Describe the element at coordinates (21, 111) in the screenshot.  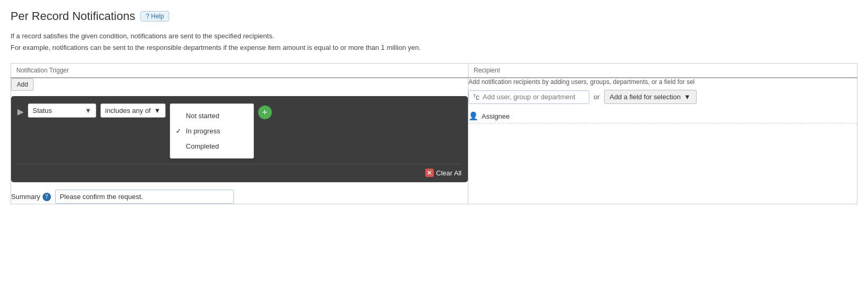
I see `left-arrow-icon: ▶` at that location.